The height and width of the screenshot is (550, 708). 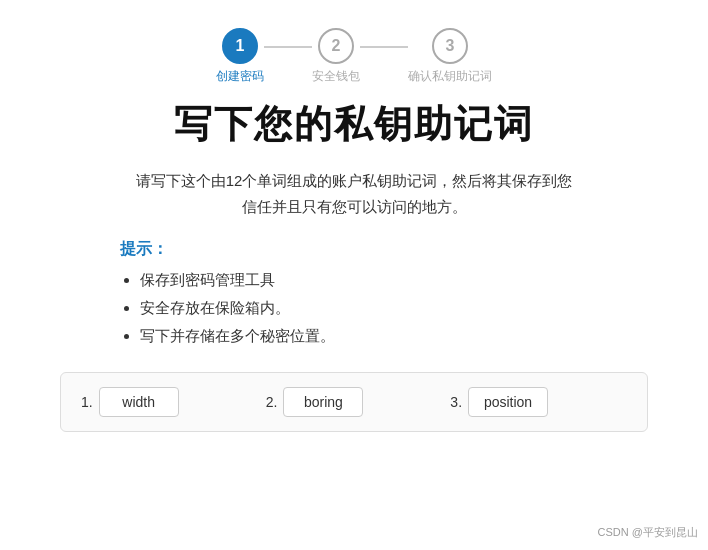 What do you see at coordinates (450, 46) in the screenshot?
I see `step-3-circle: 3` at bounding box center [450, 46].